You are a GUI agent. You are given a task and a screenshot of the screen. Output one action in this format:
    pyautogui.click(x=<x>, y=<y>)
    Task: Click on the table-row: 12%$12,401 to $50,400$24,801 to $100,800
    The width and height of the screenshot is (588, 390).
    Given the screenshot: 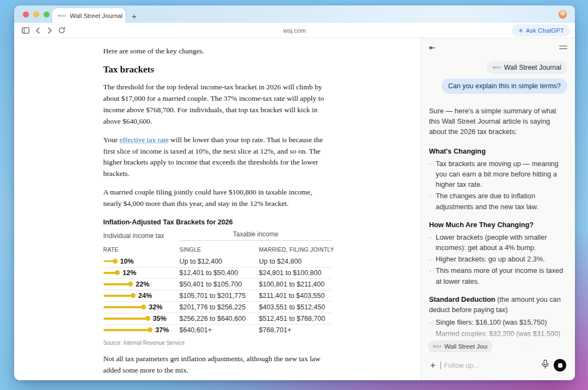 What is the action you would take?
    pyautogui.click(x=218, y=272)
    